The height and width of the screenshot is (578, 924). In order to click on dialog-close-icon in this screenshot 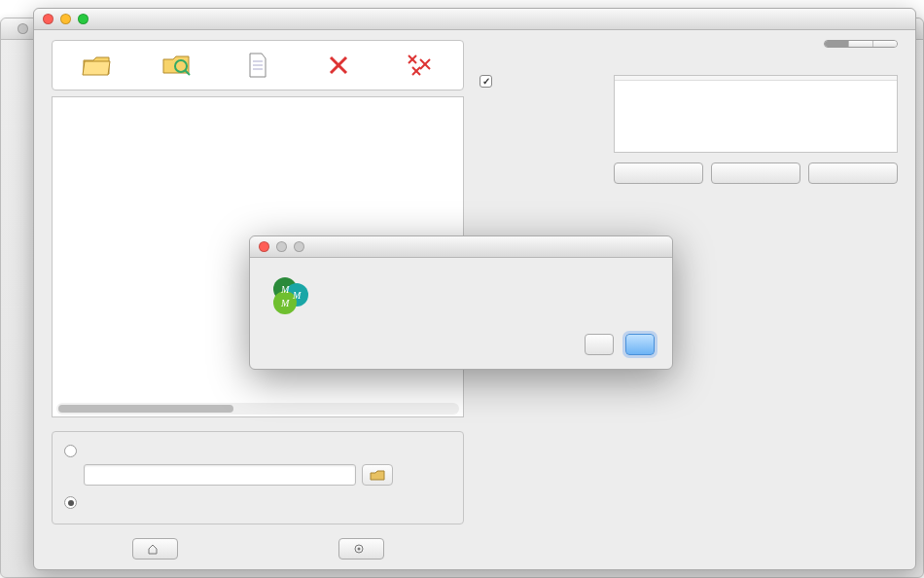, I will do `click(265, 247)`.